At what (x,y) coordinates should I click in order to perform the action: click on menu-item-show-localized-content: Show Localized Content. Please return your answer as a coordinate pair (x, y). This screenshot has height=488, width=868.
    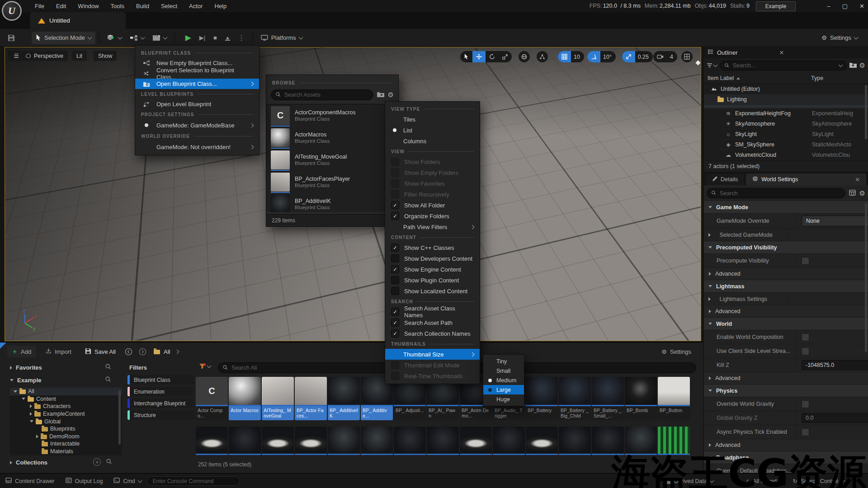
    Looking at the image, I should click on (432, 291).